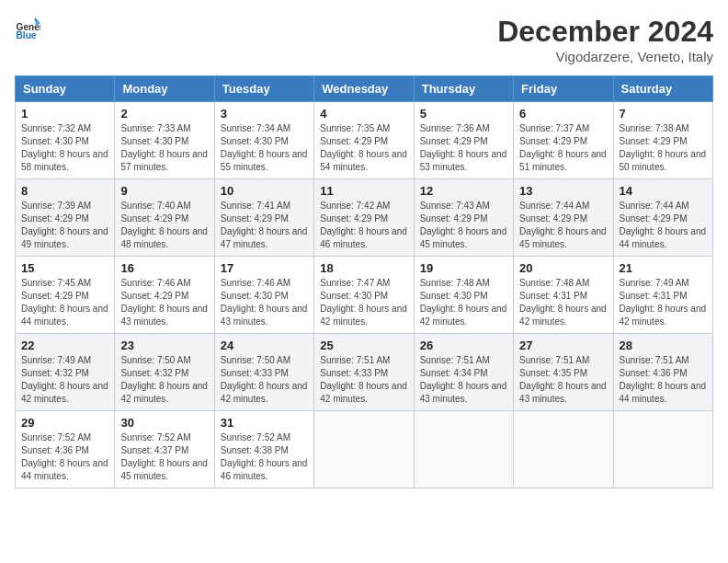  What do you see at coordinates (164, 191) in the screenshot?
I see `day-number: 9` at bounding box center [164, 191].